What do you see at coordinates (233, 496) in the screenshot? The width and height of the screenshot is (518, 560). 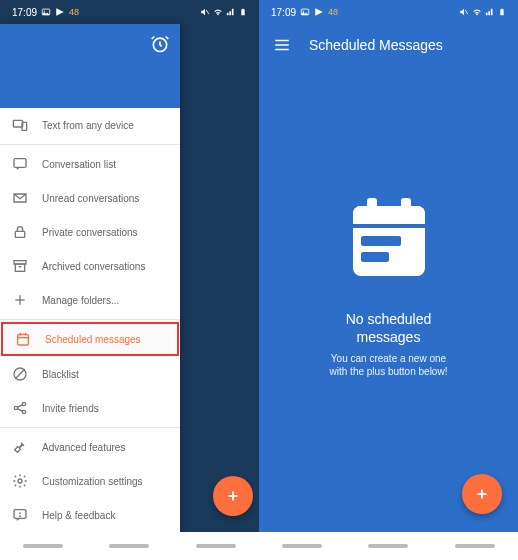 I see `compose-fab` at bounding box center [233, 496].